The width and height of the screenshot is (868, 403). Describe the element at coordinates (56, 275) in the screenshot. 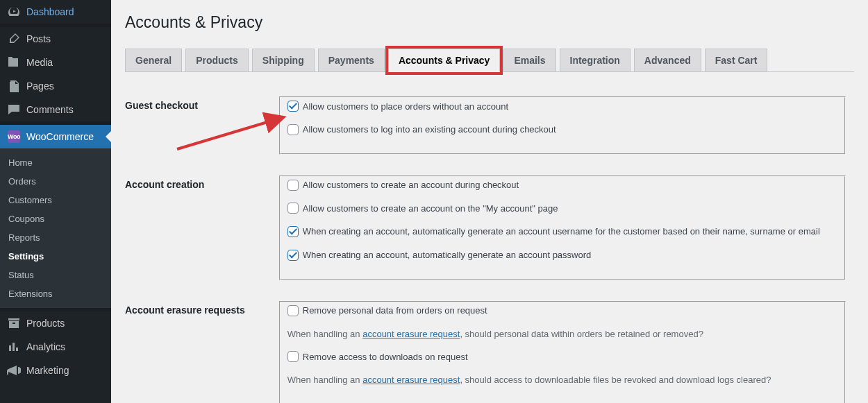

I see `submenu-item-status: Status` at that location.